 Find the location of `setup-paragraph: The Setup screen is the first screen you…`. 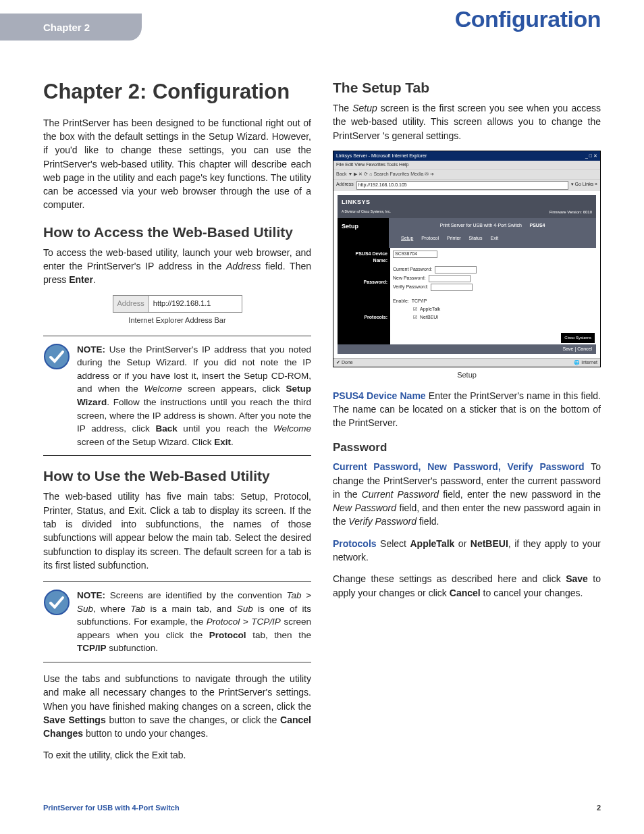

setup-paragraph: The Setup screen is the first screen you… is located at coordinates (467, 122).